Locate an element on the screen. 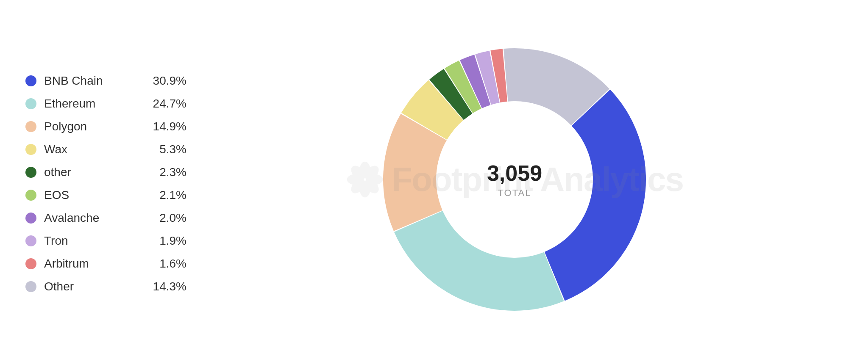  legend-name-0: BNB Chain is located at coordinates (82, 81).